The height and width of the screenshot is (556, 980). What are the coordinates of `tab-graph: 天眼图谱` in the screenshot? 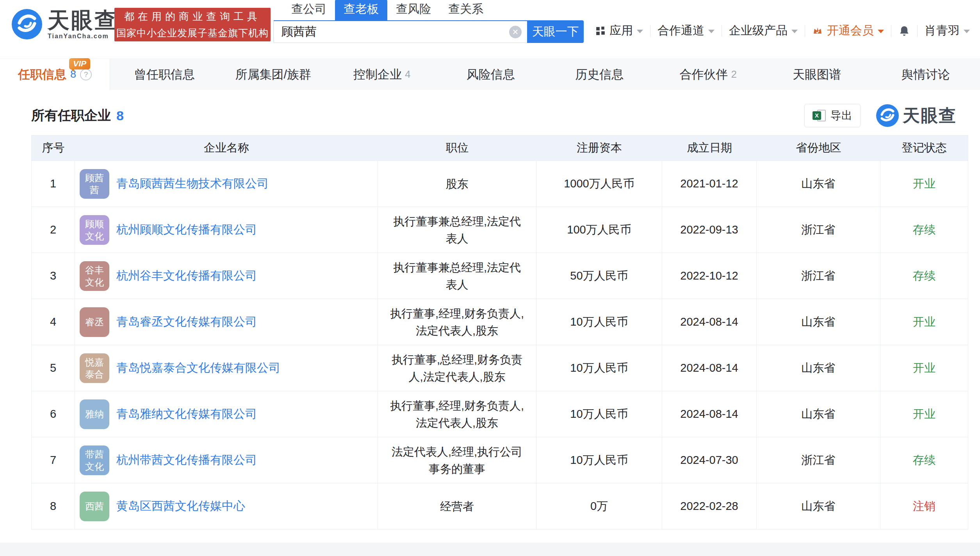 It's located at (817, 74).